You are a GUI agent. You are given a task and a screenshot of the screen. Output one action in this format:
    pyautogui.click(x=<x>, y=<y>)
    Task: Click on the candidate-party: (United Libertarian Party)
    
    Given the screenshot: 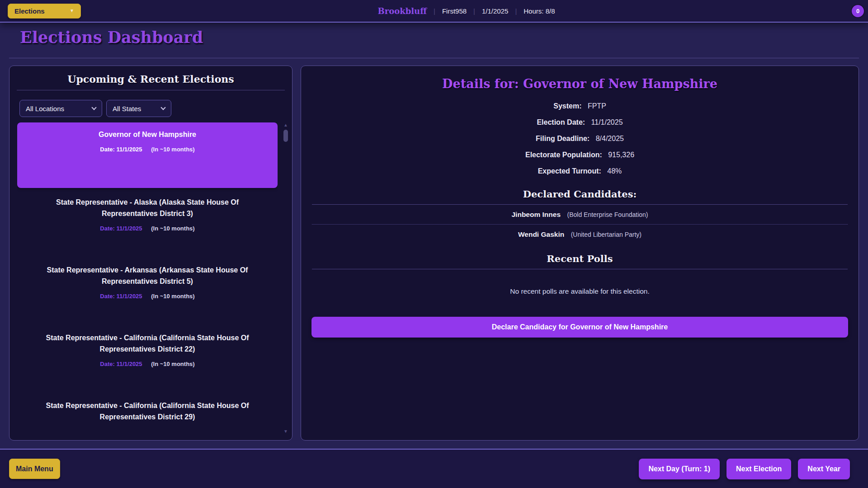 What is the action you would take?
    pyautogui.click(x=606, y=235)
    